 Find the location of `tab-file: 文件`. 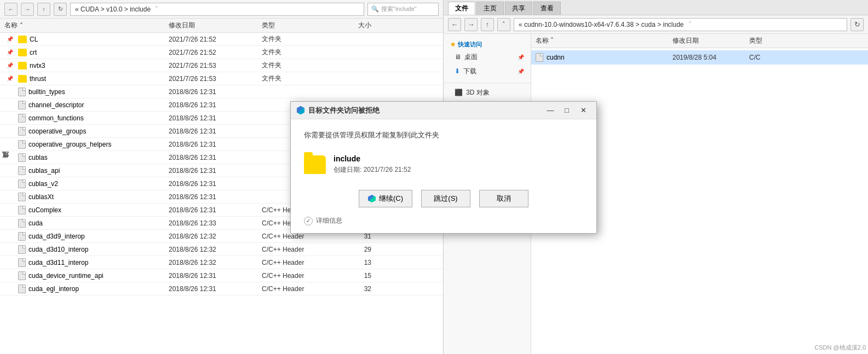

tab-file: 文件 is located at coordinates (462, 8).